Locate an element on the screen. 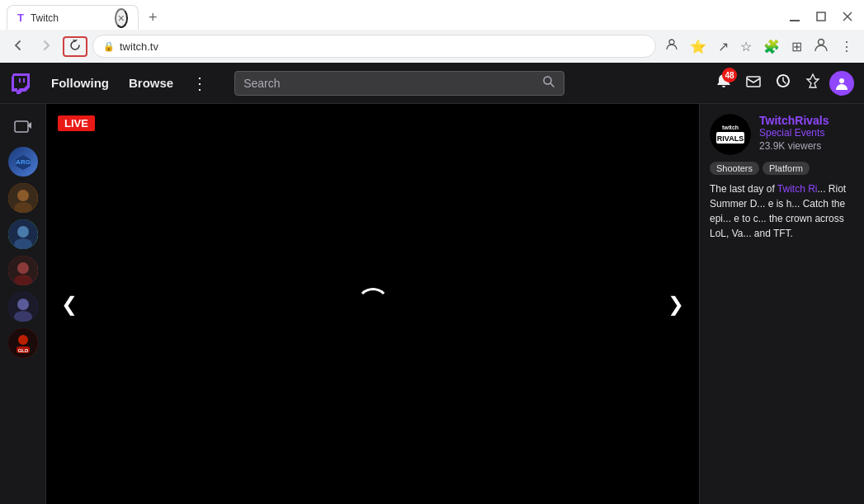 The image size is (864, 504). browser-actions: ⭐ ↗ ☆ 🧩 ⊞ ⋮ is located at coordinates (759, 46).